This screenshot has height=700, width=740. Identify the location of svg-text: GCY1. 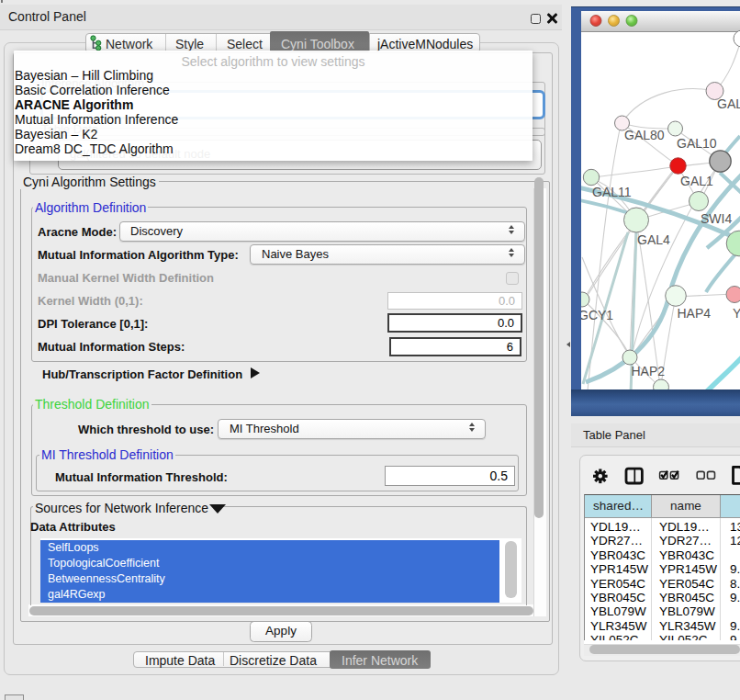
(597, 315).